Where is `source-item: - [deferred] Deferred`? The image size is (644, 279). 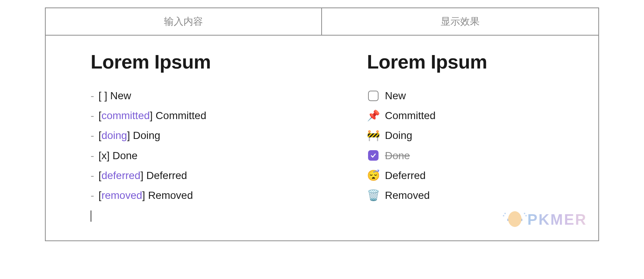 source-item: - [deferred] Deferred is located at coordinates (197, 175).